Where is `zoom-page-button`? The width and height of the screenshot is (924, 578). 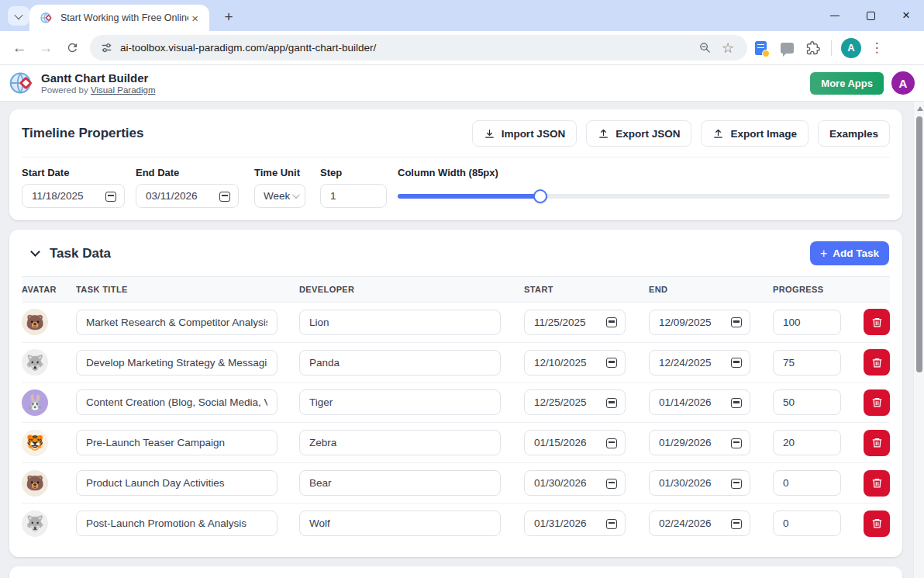
zoom-page-button is located at coordinates (705, 48).